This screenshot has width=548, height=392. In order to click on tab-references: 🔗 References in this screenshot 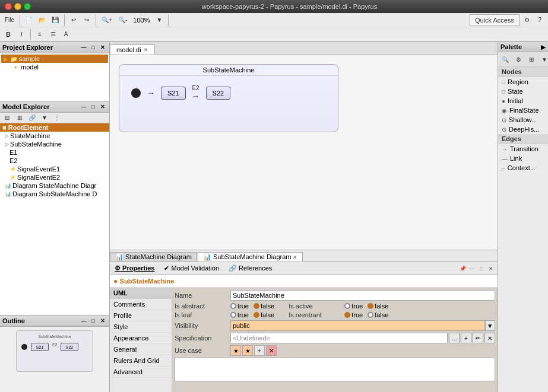, I will do `click(251, 268)`.